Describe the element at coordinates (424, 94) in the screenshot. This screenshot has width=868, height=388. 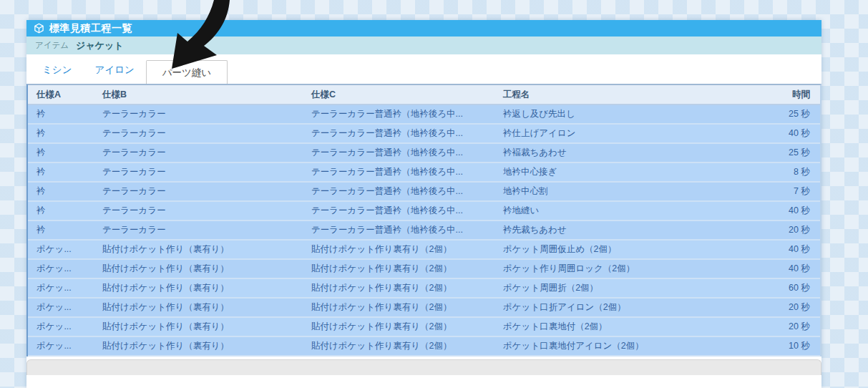
I see `table-header-row: 仕様A仕様B仕様C工程名時間` at that location.